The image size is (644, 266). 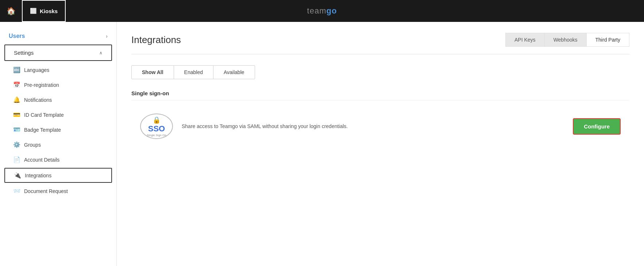 What do you see at coordinates (17, 160) in the screenshot?
I see `account-icon: 📄` at bounding box center [17, 160].